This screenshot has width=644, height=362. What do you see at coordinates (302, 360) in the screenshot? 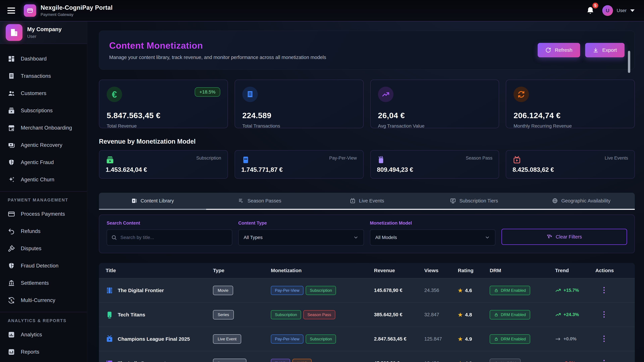
I see `monetization-badge: AVOD` at bounding box center [302, 360].